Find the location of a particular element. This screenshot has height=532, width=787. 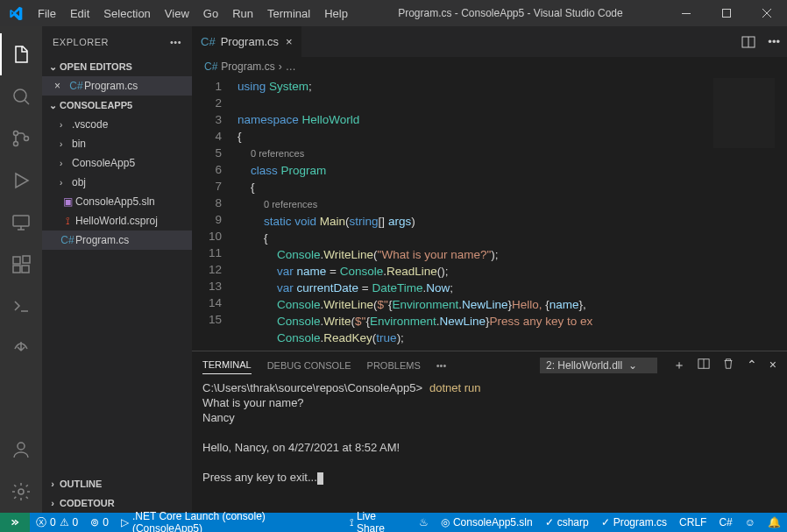

folder-item: ›bin is located at coordinates (117, 144).